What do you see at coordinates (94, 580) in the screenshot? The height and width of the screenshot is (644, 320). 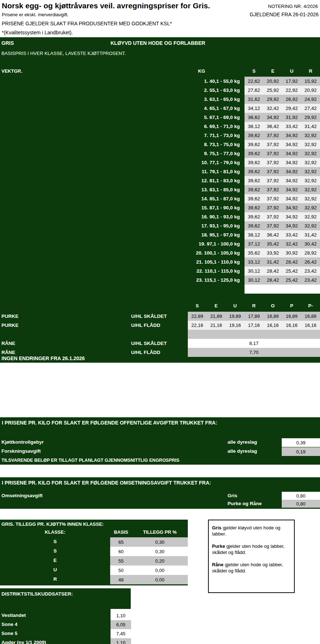 I see `supplement-row: R480,00` at bounding box center [94, 580].